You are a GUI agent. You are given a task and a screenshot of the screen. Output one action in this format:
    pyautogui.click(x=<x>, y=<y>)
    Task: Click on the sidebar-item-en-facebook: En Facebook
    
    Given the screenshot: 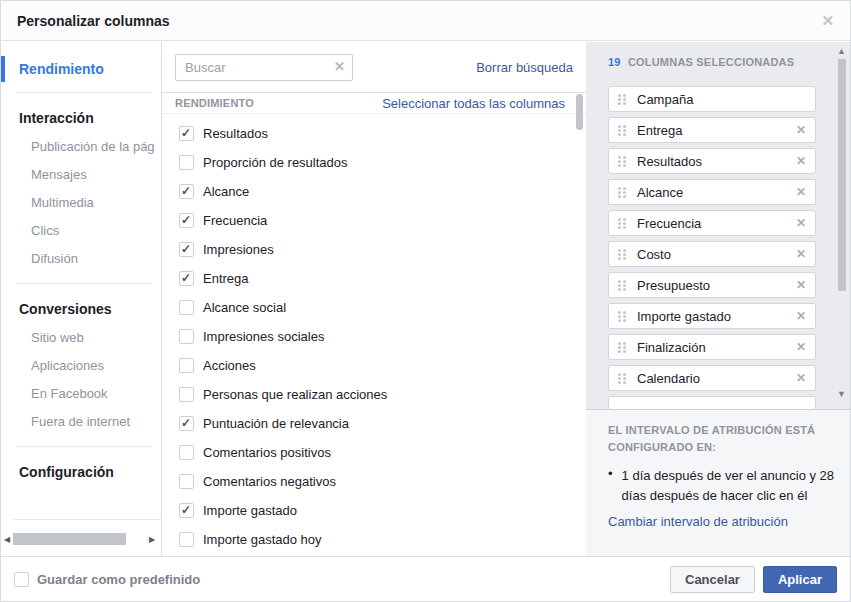 What is the action you would take?
    pyautogui.click(x=81, y=394)
    